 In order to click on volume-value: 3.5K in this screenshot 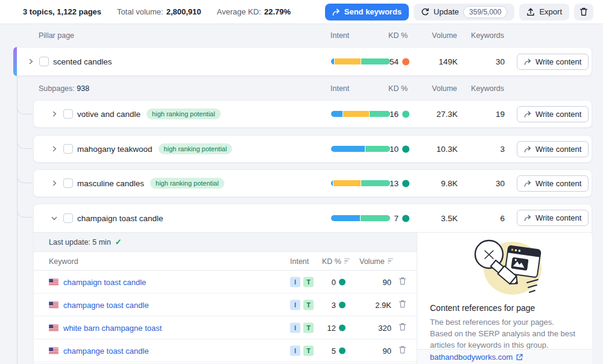, I will do `click(437, 218)`.